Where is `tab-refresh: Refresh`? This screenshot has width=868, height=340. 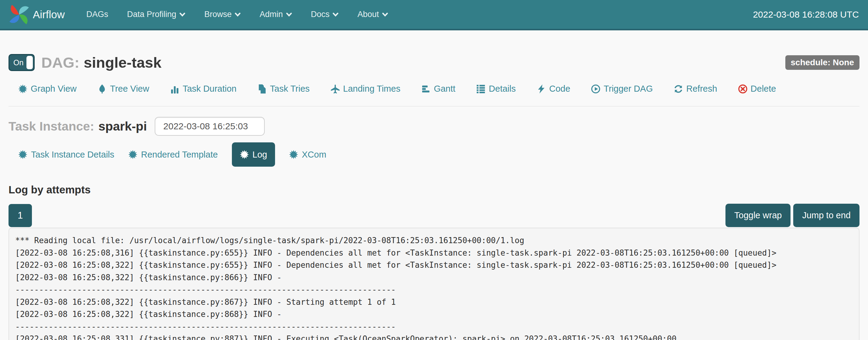 tab-refresh: Refresh is located at coordinates (695, 89).